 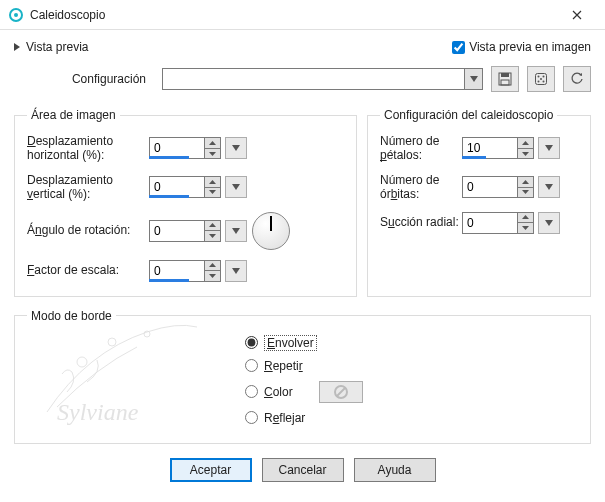 What do you see at coordinates (421, 148) in the screenshot?
I see `petalos-label: Número de pétalos:` at bounding box center [421, 148].